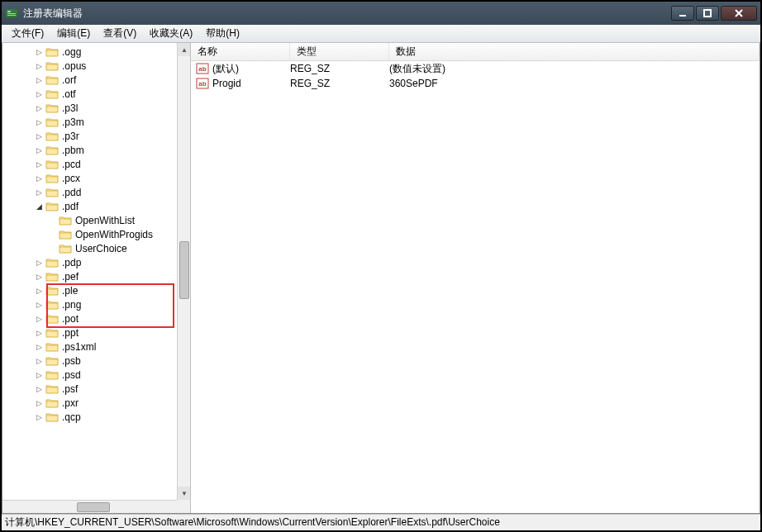  Describe the element at coordinates (202, 69) in the screenshot. I see `svg-text: ab` at that location.